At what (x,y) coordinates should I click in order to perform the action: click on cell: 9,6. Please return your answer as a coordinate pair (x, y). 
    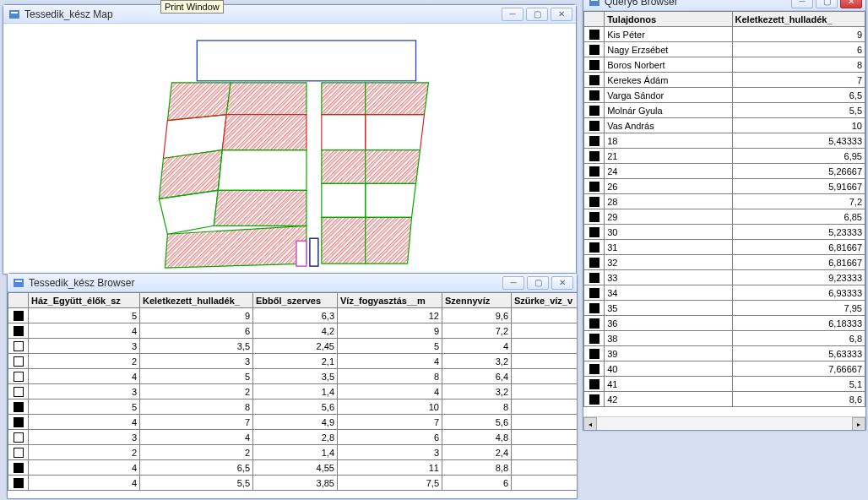
    Looking at the image, I should click on (477, 316).